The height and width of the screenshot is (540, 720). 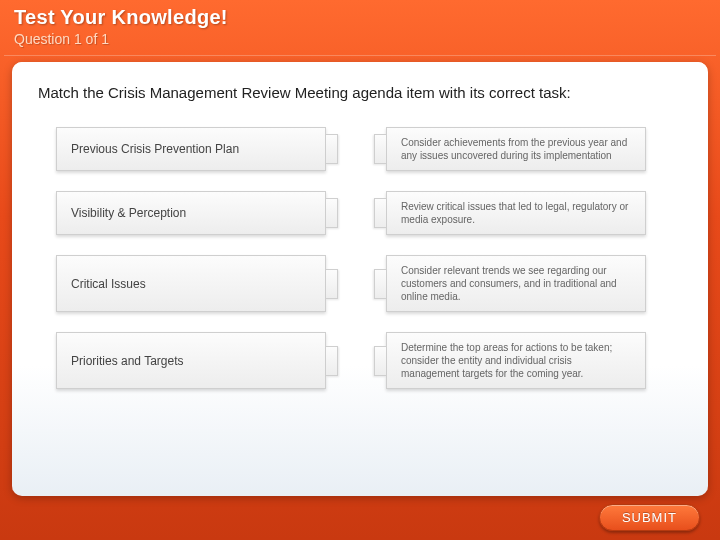 What do you see at coordinates (516, 149) in the screenshot?
I see `task-label: Consider achievements from the previous …` at bounding box center [516, 149].